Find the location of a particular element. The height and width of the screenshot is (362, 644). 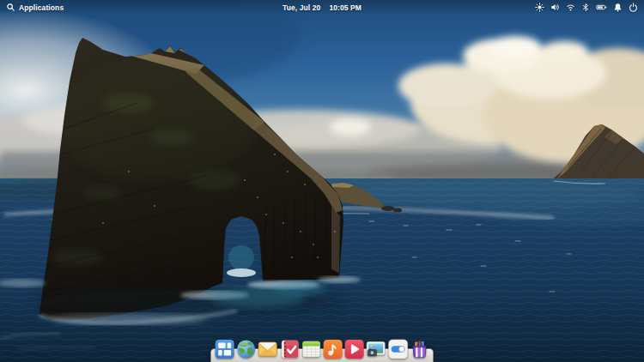

dock-item-videos is located at coordinates (355, 349).